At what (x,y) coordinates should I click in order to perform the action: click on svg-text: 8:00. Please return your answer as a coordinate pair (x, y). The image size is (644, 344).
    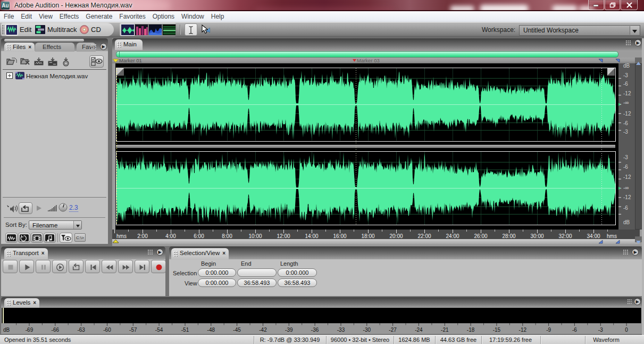
    Looking at the image, I should click on (227, 236).